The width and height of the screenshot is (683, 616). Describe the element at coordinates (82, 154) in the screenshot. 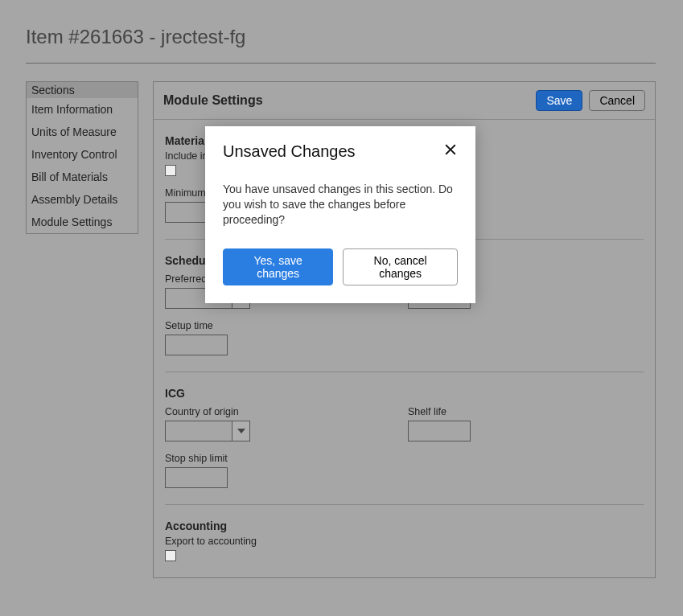

I see `sidebar-item-inventory-control: Inventory Control` at that location.